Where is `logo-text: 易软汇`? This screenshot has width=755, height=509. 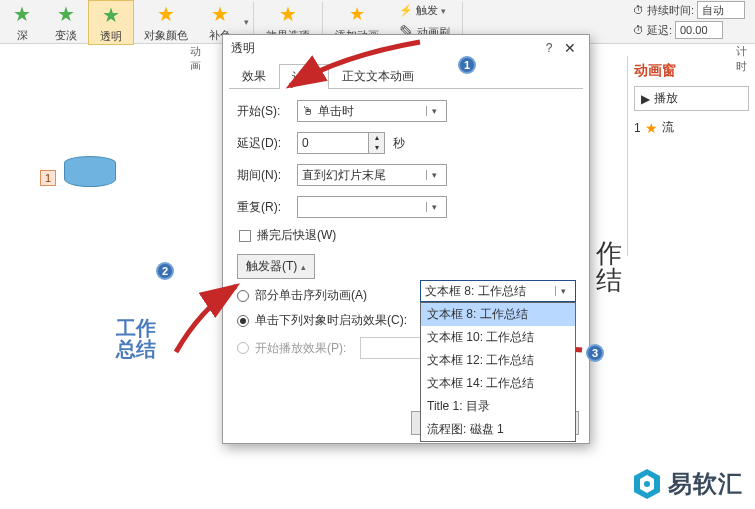 logo-text: 易软汇 is located at coordinates (706, 484).